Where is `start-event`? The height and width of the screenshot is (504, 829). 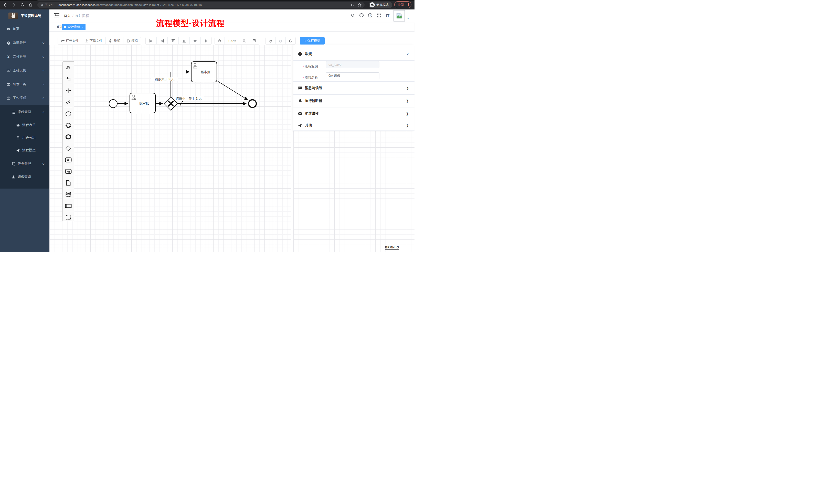 start-event is located at coordinates (113, 104).